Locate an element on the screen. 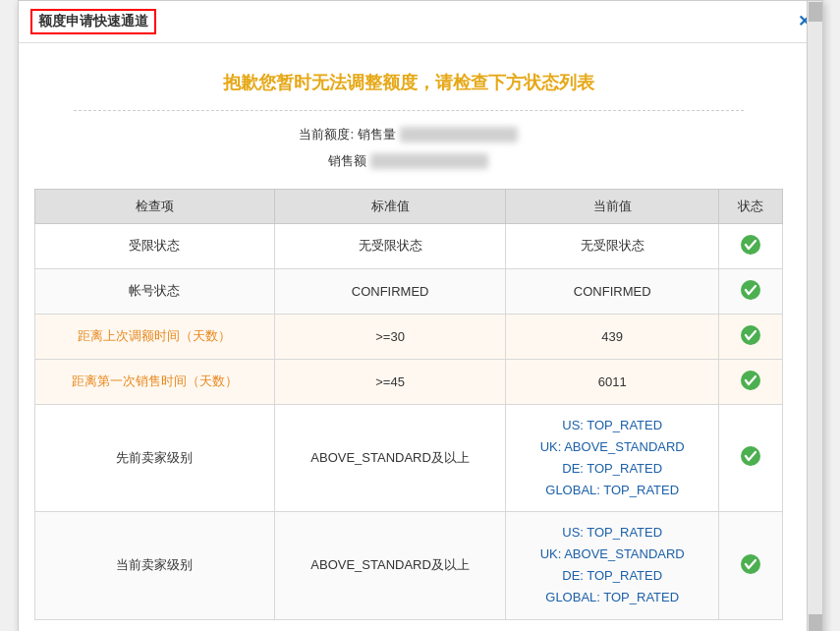 The width and height of the screenshot is (840, 631). cell-current: CONFIRMED is located at coordinates (613, 291).